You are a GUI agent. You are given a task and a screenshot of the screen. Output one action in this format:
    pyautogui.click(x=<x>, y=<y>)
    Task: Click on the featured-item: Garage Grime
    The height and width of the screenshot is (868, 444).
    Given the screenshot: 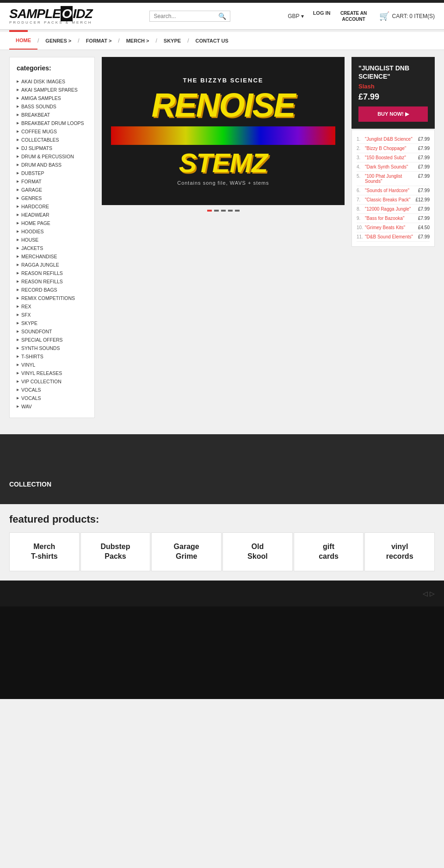 What is the action you would take?
    pyautogui.click(x=186, y=552)
    